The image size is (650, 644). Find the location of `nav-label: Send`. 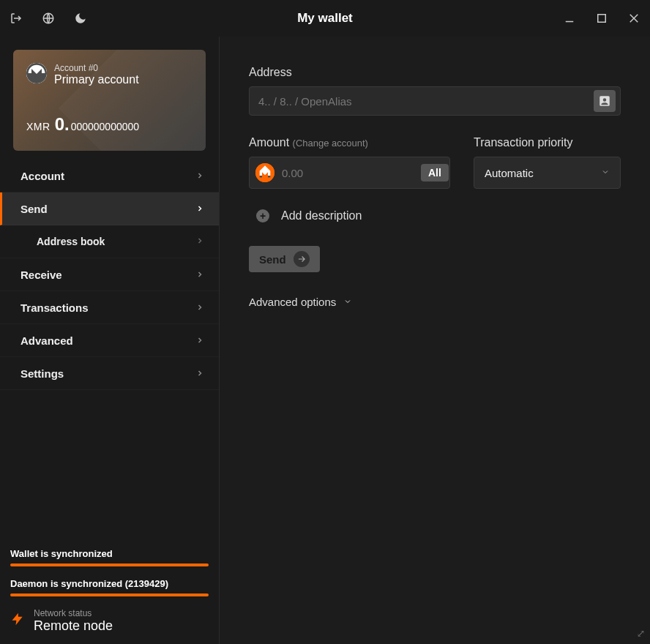

nav-label: Send is located at coordinates (34, 209).